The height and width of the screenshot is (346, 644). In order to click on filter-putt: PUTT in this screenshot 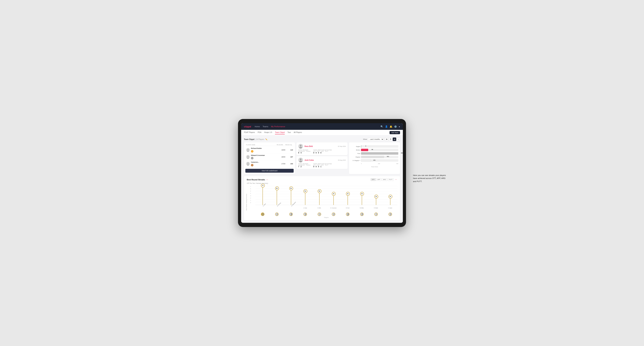, I will do `click(390, 179)`.